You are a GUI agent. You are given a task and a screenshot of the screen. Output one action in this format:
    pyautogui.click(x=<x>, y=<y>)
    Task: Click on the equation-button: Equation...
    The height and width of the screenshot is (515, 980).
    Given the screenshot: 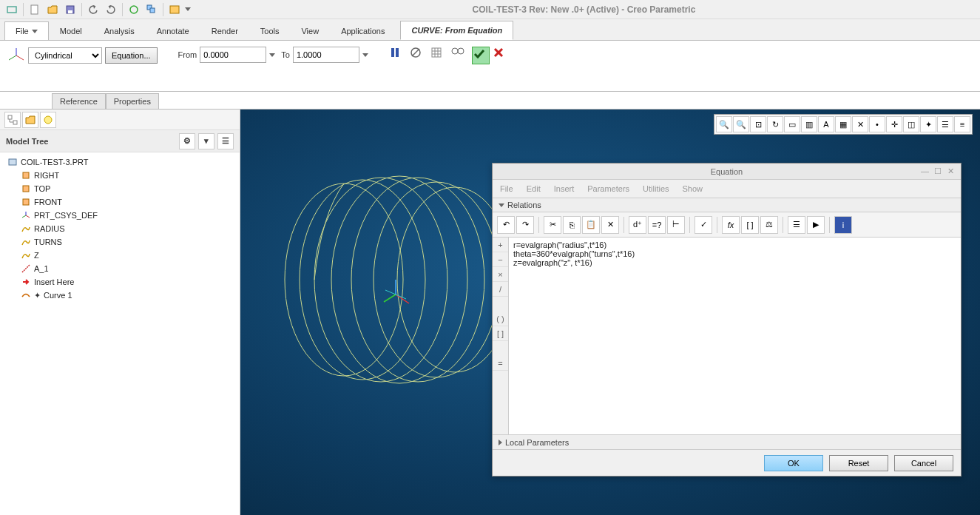 What is the action you would take?
    pyautogui.click(x=132, y=55)
    